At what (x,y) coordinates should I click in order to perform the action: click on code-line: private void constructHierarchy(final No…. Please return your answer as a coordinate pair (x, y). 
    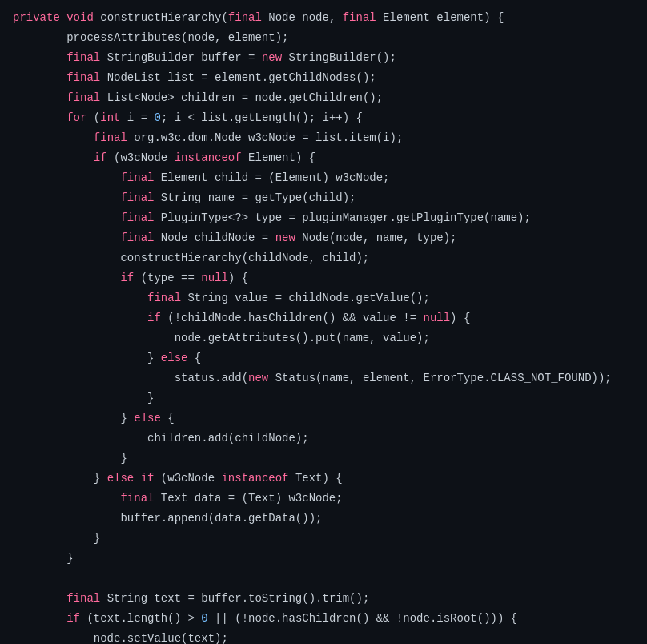
    Looking at the image, I should click on (324, 18).